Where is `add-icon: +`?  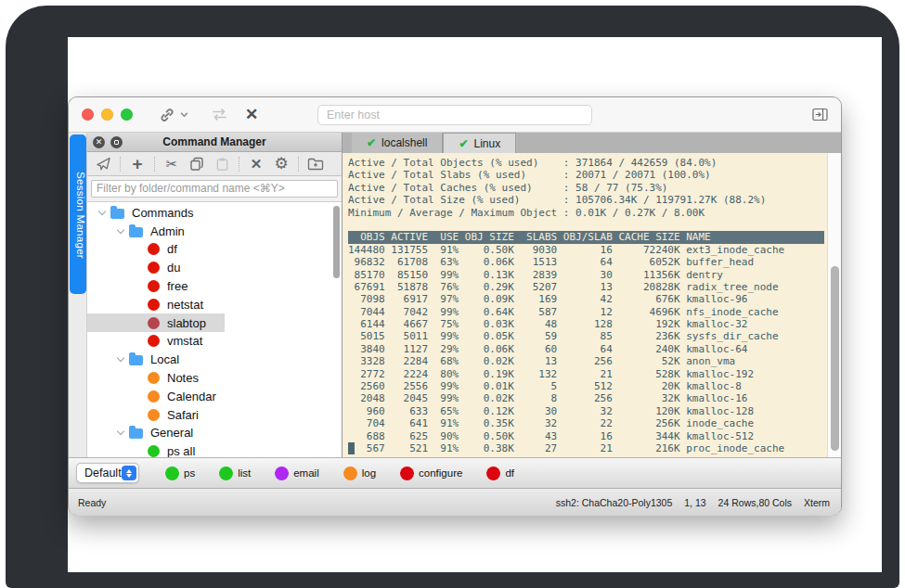
add-icon: + is located at coordinates (137, 163).